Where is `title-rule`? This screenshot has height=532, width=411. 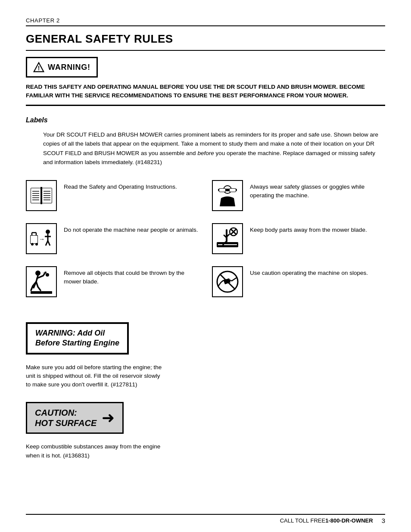 title-rule is located at coordinates (206, 50).